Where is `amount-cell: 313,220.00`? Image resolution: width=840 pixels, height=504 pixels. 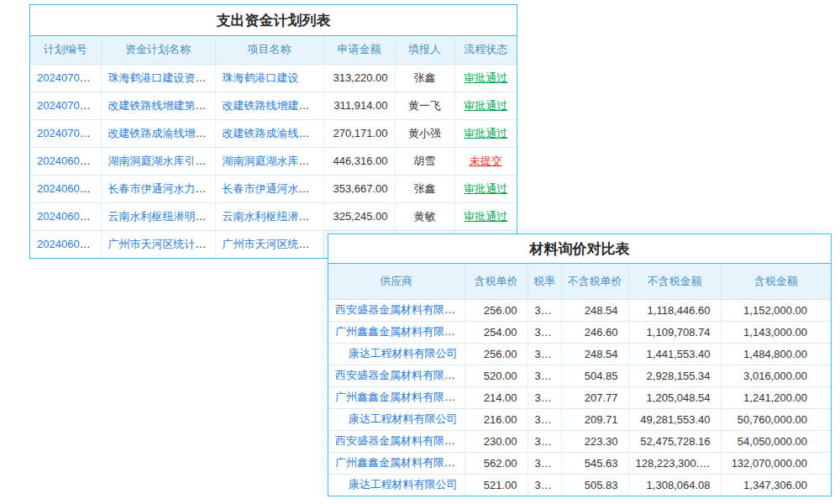 amount-cell: 313,220.00 is located at coordinates (360, 77).